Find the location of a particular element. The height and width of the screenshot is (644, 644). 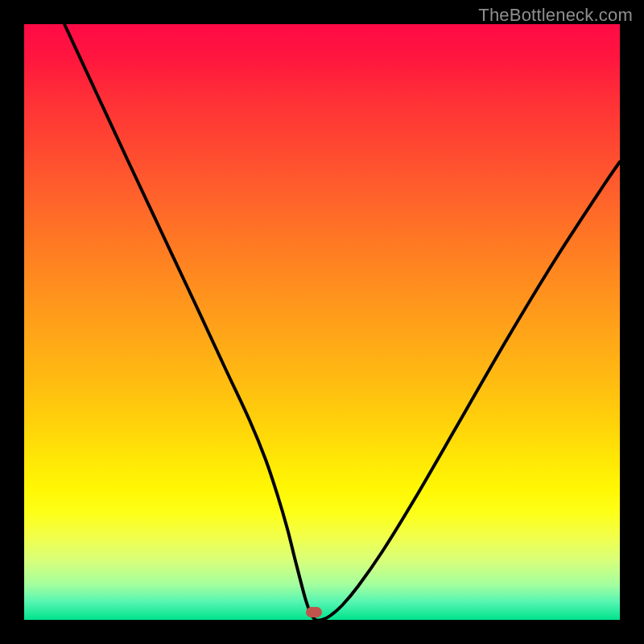

optimum-marker-icon is located at coordinates (314, 612).